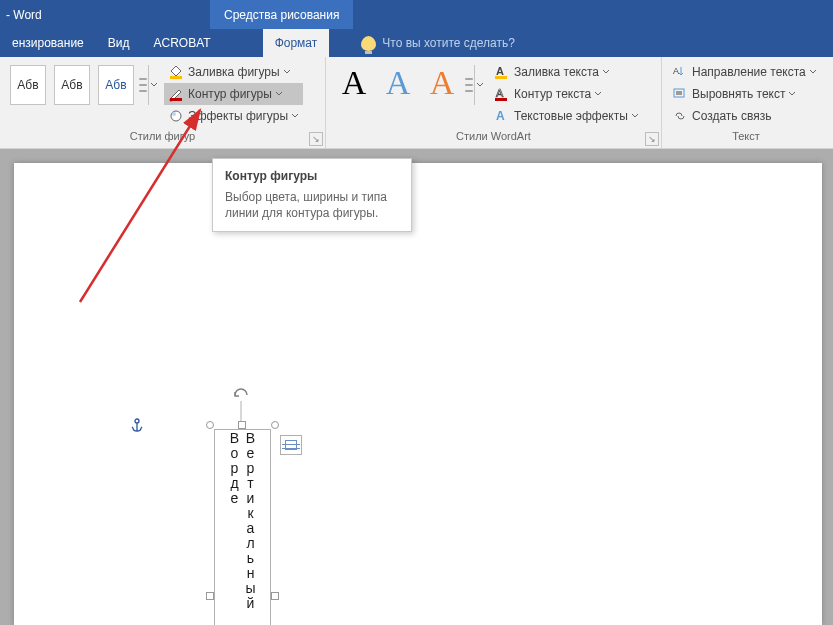  Describe the element at coordinates (354, 83) in the screenshot. I see `wordart-style-1: A` at that location.